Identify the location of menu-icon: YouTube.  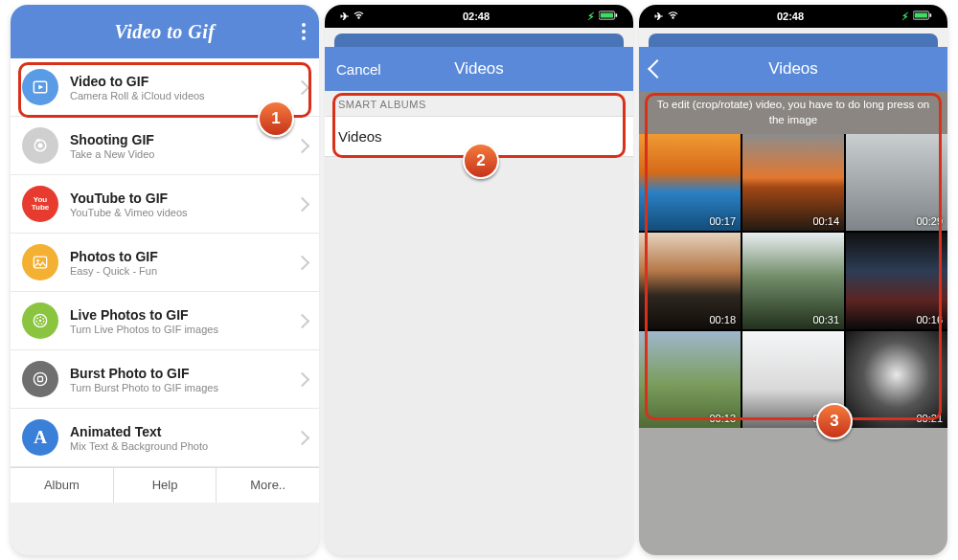
(40, 204).